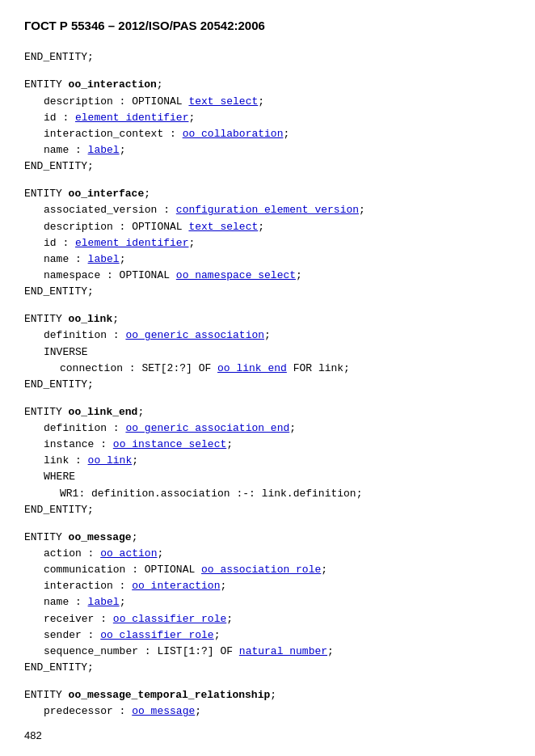  I want to click on entity-name-oo-message-temporal-relationship: oo_message_temporal_relationship, so click(170, 695).